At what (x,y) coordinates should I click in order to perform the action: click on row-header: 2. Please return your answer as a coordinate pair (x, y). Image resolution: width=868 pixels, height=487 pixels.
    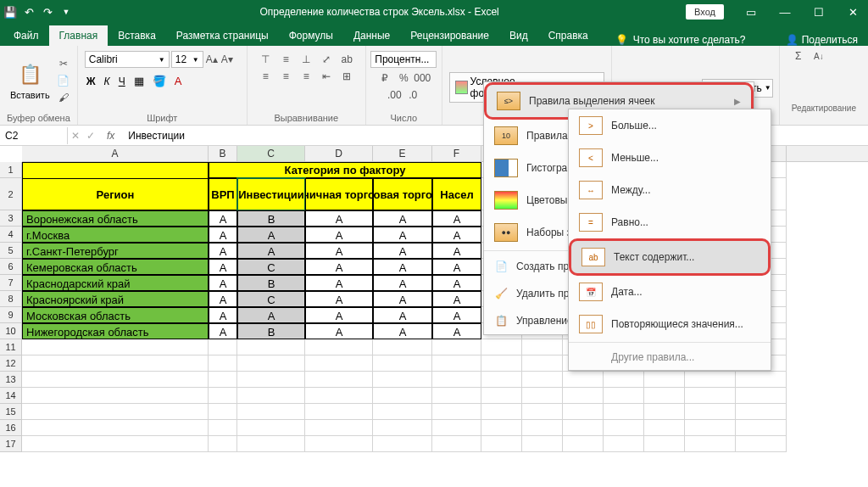
    Looking at the image, I should click on (11, 194).